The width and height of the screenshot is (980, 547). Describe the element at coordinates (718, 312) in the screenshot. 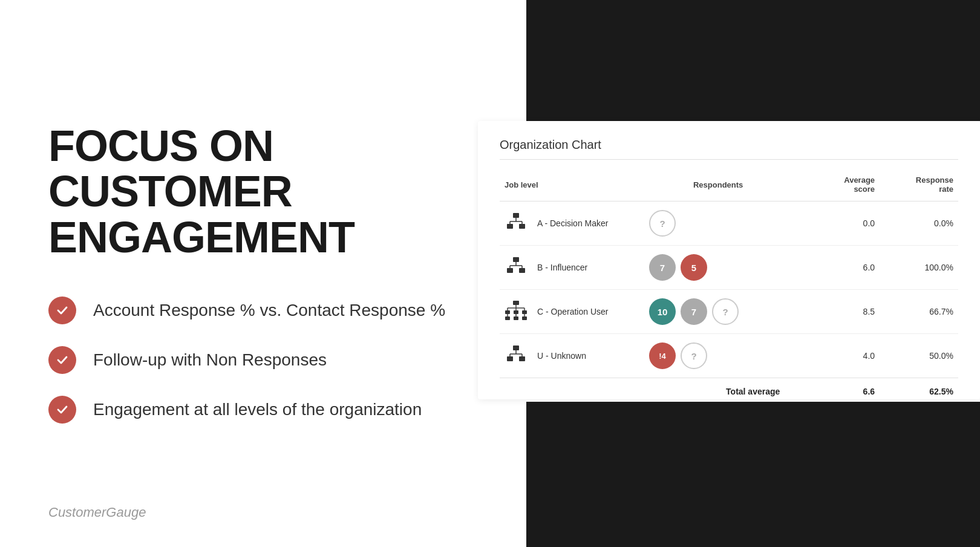

I see `respondents-cell: 10 7 ?` at that location.